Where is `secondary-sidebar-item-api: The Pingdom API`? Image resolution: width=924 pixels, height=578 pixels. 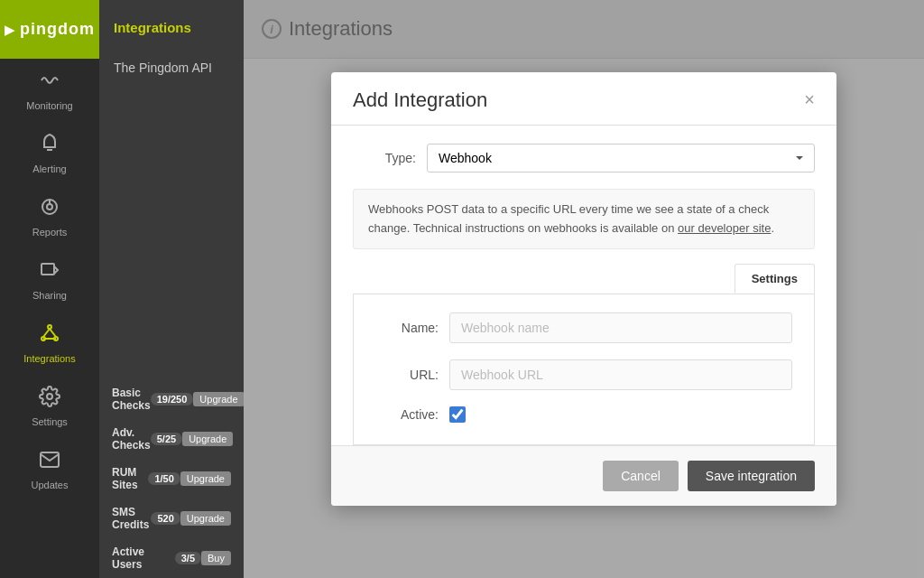
secondary-sidebar-item-api: The Pingdom API is located at coordinates (171, 68).